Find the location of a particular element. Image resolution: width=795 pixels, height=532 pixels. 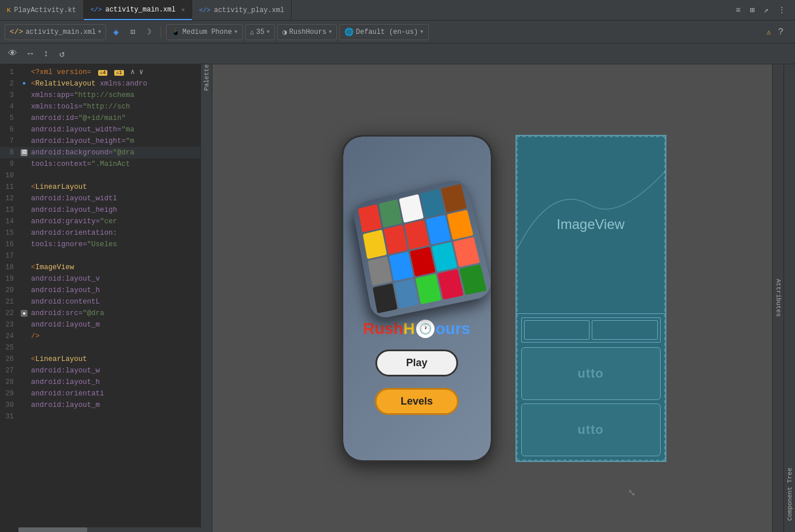

line-number-15: 15 is located at coordinates (9, 233).